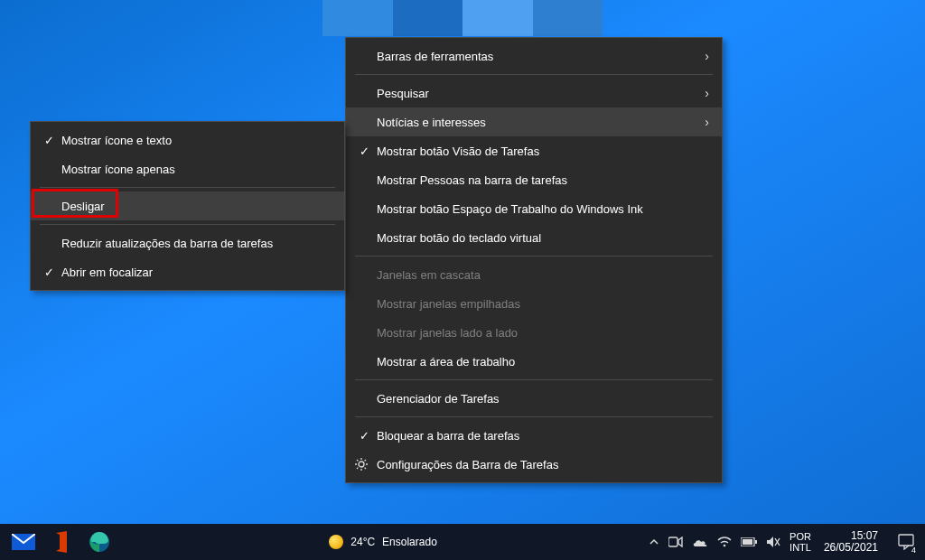  Describe the element at coordinates (364, 464) in the screenshot. I see `gear-icon` at that location.